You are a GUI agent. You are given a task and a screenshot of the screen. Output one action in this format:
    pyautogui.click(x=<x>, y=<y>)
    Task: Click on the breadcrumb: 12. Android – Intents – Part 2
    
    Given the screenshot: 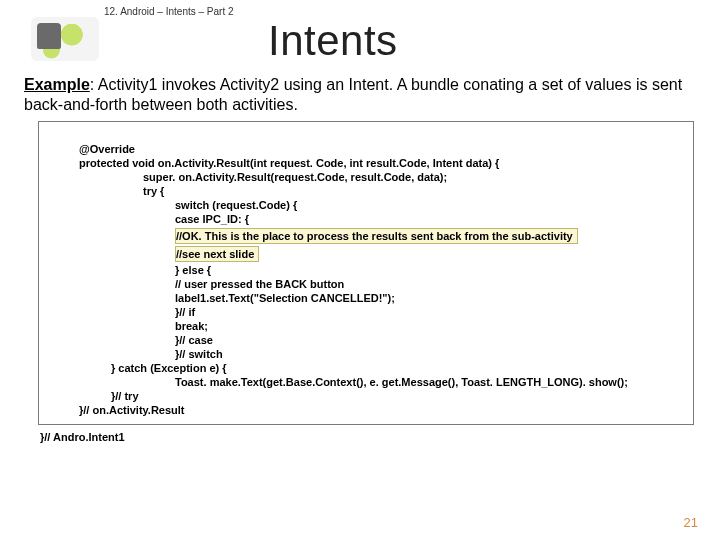 What is the action you would take?
    pyautogui.click(x=401, y=12)
    